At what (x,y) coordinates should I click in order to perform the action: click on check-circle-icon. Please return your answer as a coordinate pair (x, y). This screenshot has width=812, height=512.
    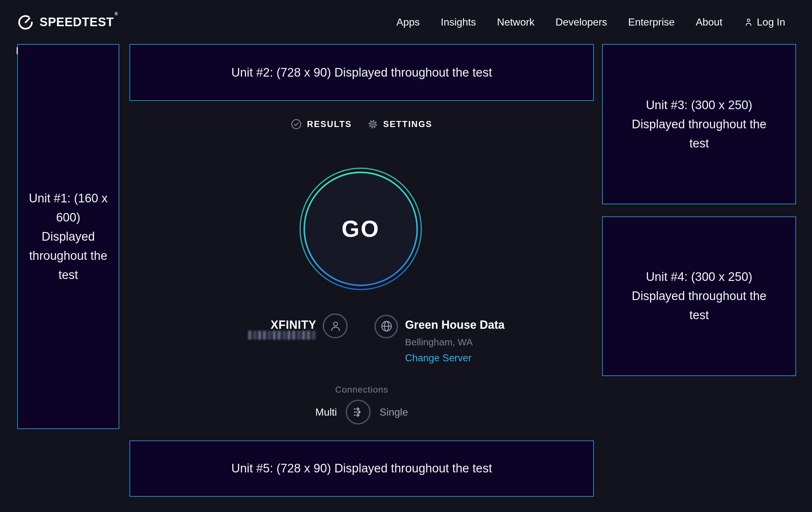
    Looking at the image, I should click on (296, 124).